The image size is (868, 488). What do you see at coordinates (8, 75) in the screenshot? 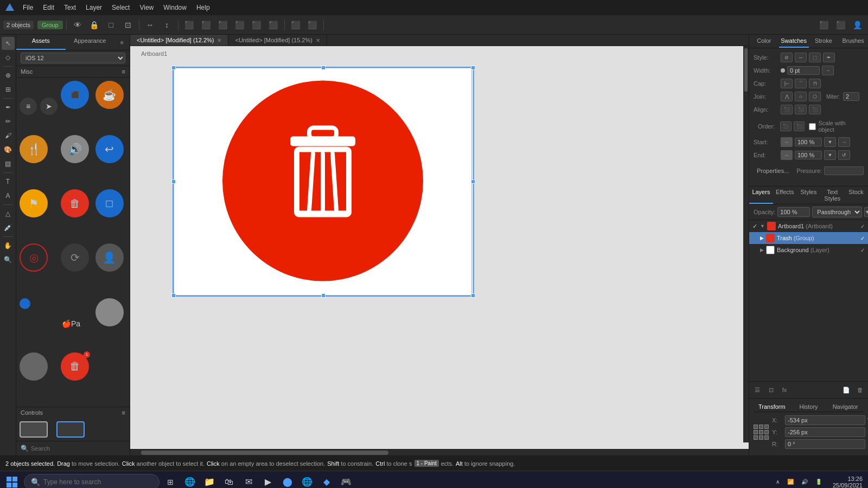
I see `zoom-tool: ⊕` at bounding box center [8, 75].